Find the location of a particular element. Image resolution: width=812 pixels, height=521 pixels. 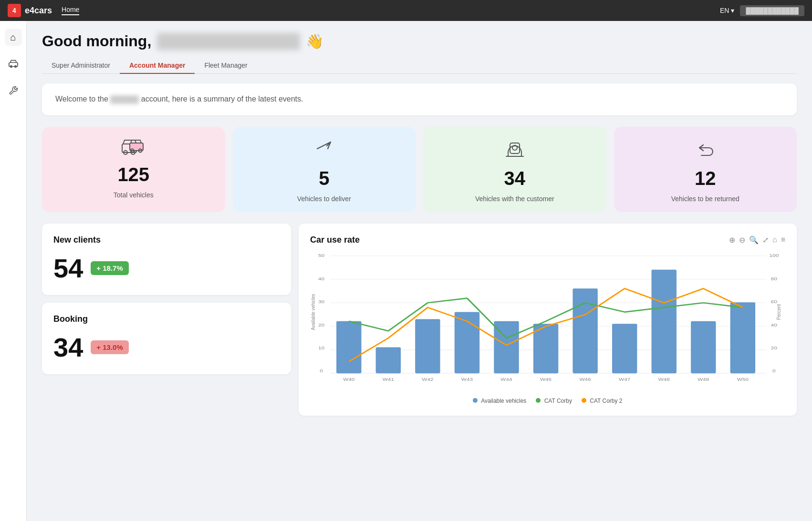

wave-emoji: 👋 is located at coordinates (315, 41).